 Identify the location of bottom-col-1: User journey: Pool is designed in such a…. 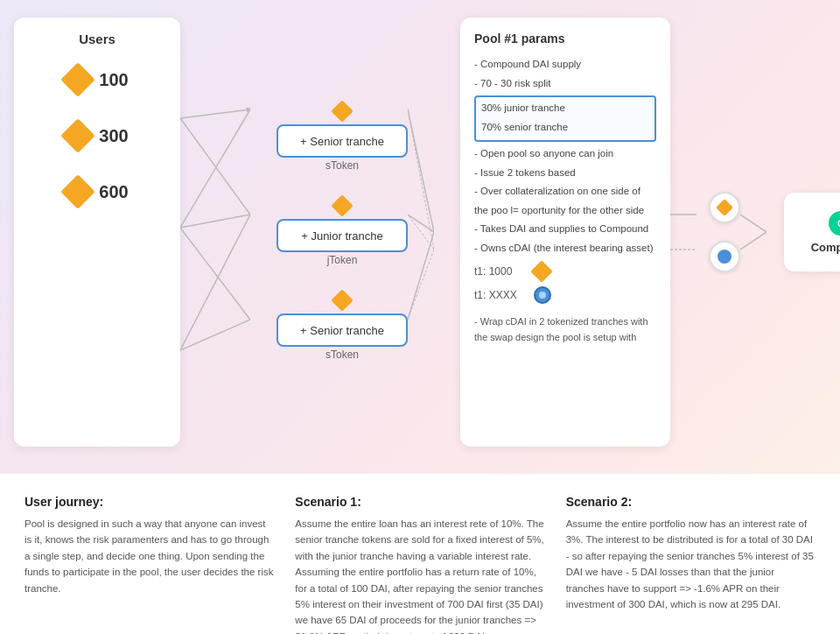
(149, 564).